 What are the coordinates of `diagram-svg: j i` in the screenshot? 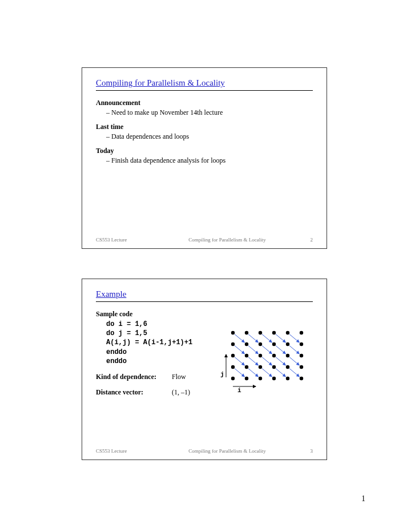 It's located at (264, 356).